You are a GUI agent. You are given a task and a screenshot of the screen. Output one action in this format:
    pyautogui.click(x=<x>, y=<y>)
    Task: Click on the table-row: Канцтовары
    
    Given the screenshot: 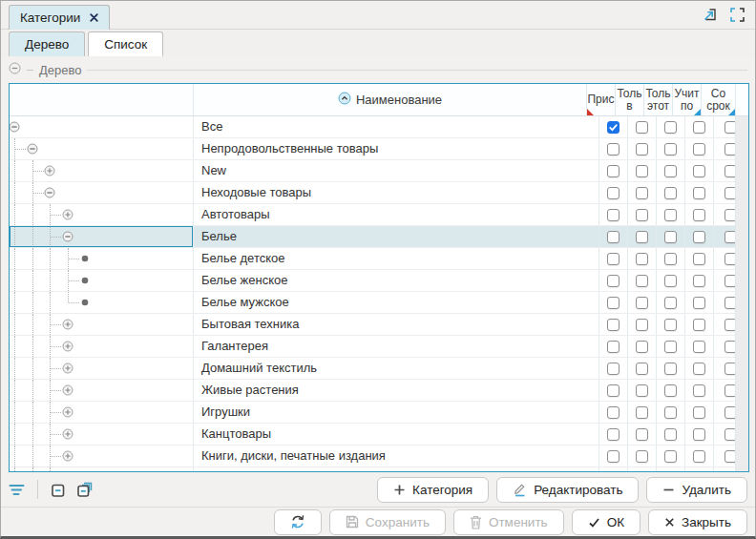 What is the action you would take?
    pyautogui.click(x=379, y=435)
    